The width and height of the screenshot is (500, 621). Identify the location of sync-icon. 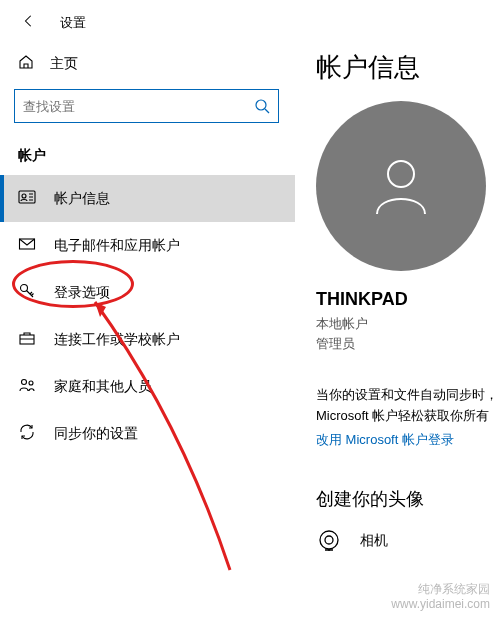
(27, 434).